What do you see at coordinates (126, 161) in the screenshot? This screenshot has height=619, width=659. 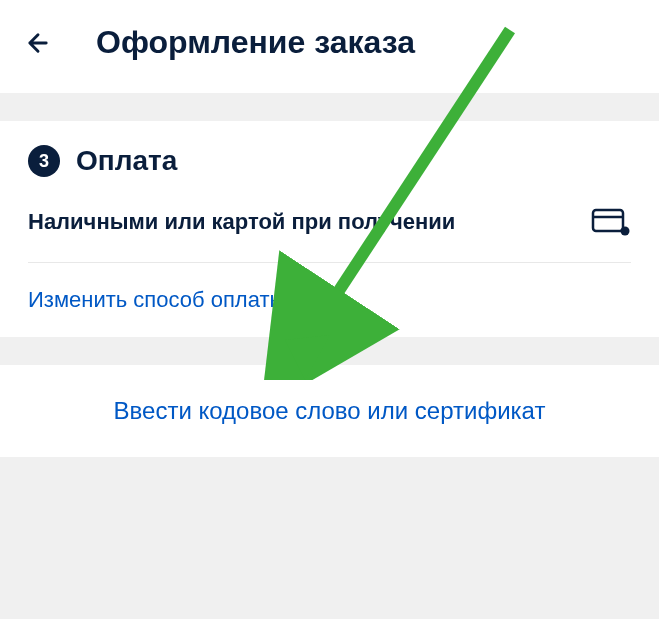 I see `section-title: Оплата` at bounding box center [126, 161].